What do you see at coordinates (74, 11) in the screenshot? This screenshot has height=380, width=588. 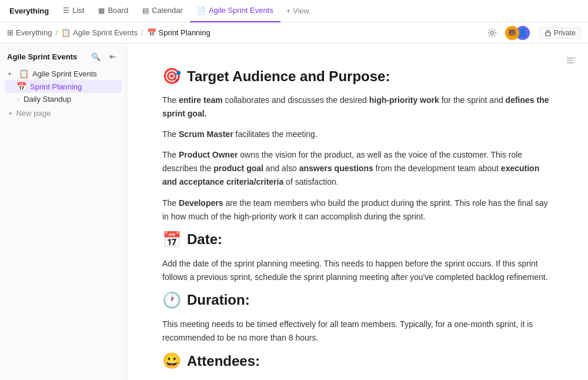 I see `tab-list: ☰ List` at bounding box center [74, 11].